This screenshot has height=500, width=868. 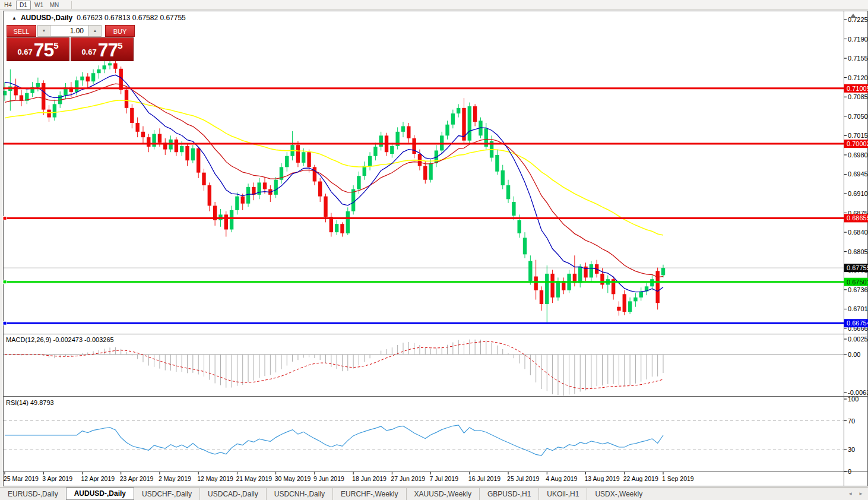 I want to click on price-axis-badge: 0.68655, so click(x=856, y=218).